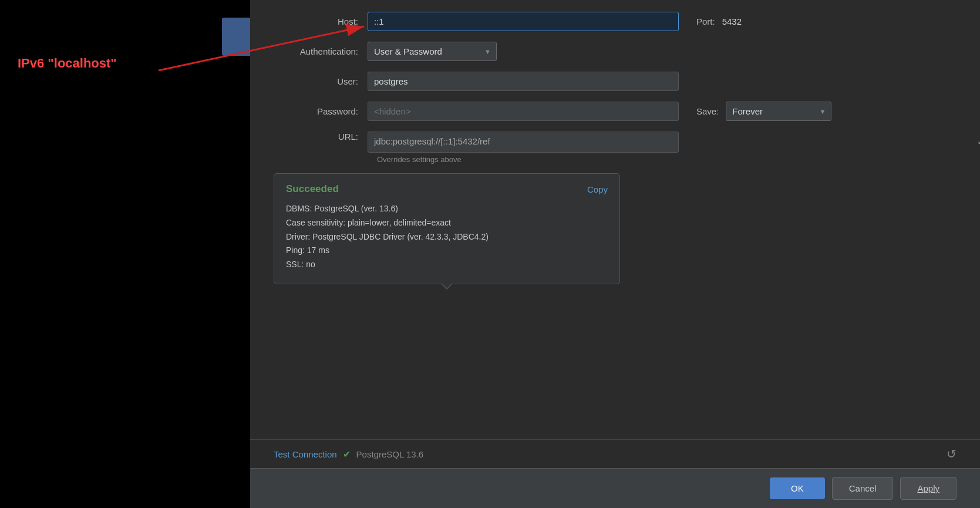  What do you see at coordinates (67, 63) in the screenshot?
I see `annotation-label: IPv6 "localhost"` at bounding box center [67, 63].